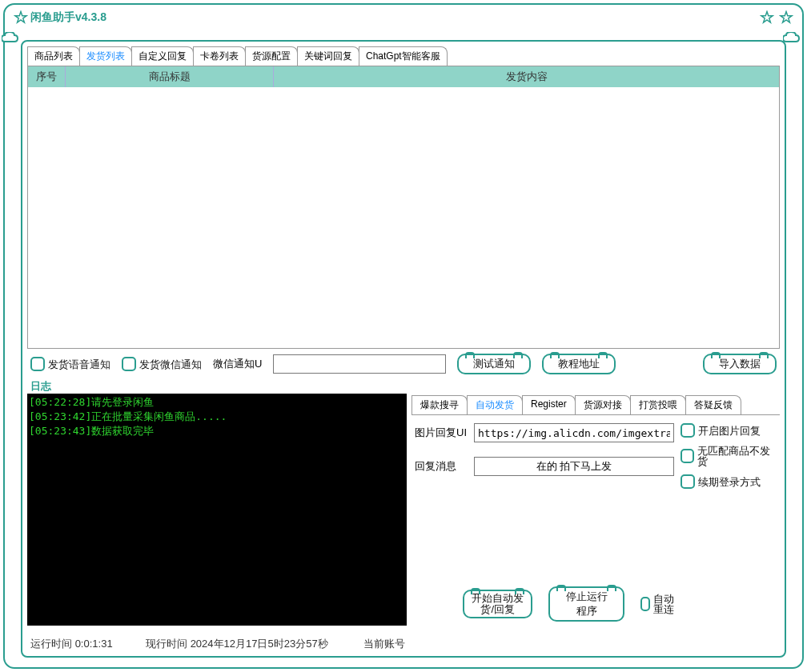 The height and width of the screenshot is (672, 807). What do you see at coordinates (219, 56) in the screenshot?
I see `main-tab-3: 卡卷列表` at bounding box center [219, 56].